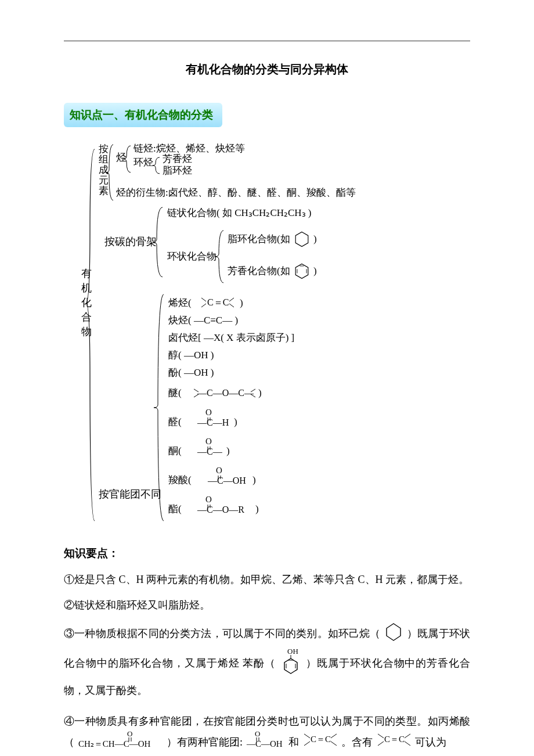 Image resolution: width=534 pixels, height=756 pixels. What do you see at coordinates (222, 633) in the screenshot?
I see `kp3-part-a: ③一种物质根据不同的分类方法，可以属于不同的类别。如环己烷（` at bounding box center [222, 633].